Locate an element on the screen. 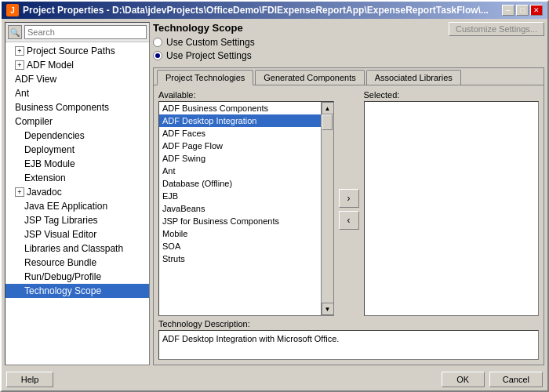  tree-item: Compiler is located at coordinates (77, 122).